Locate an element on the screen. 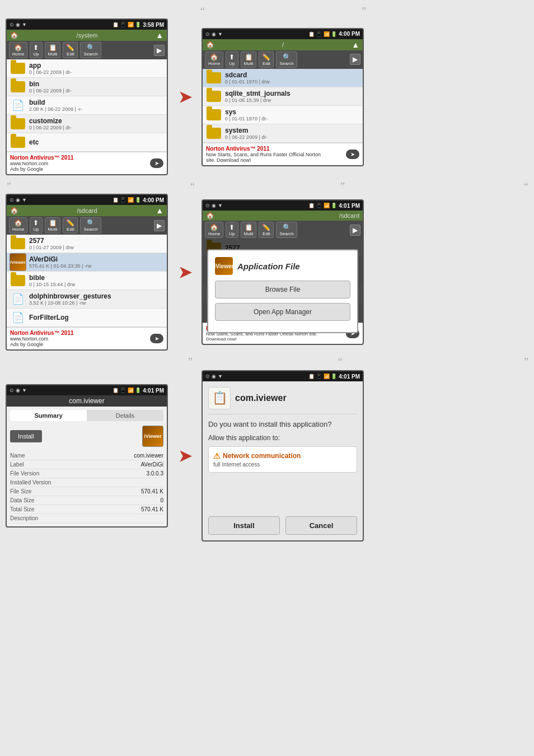 The image size is (534, 756). signal-icon-5: ⊙ is located at coordinates (12, 390).